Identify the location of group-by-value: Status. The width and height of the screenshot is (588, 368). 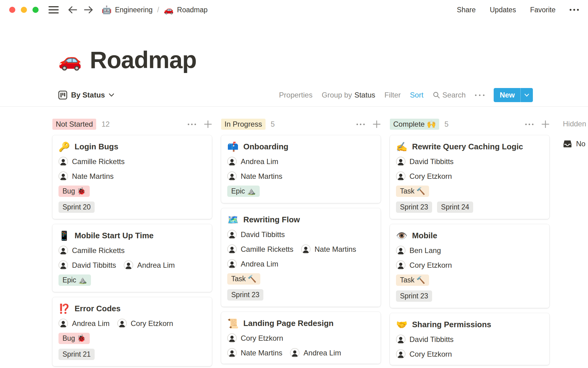
(365, 95).